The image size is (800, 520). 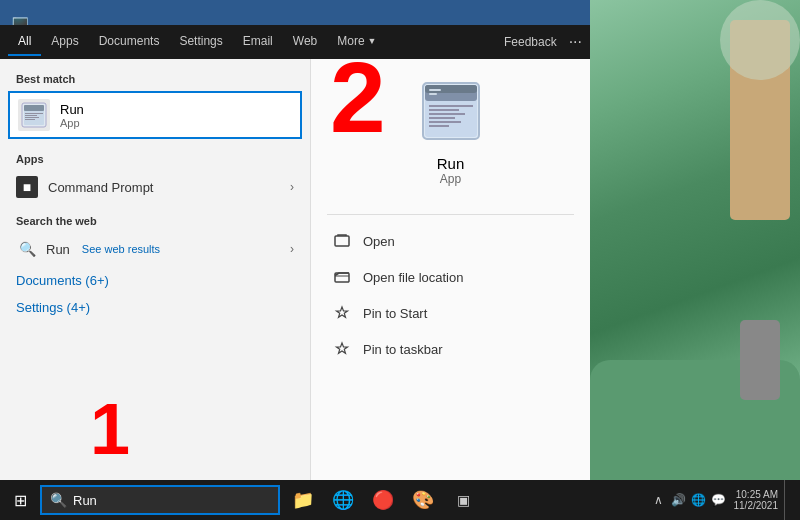 I want to click on show-desktop-button, so click(x=787, y=500).